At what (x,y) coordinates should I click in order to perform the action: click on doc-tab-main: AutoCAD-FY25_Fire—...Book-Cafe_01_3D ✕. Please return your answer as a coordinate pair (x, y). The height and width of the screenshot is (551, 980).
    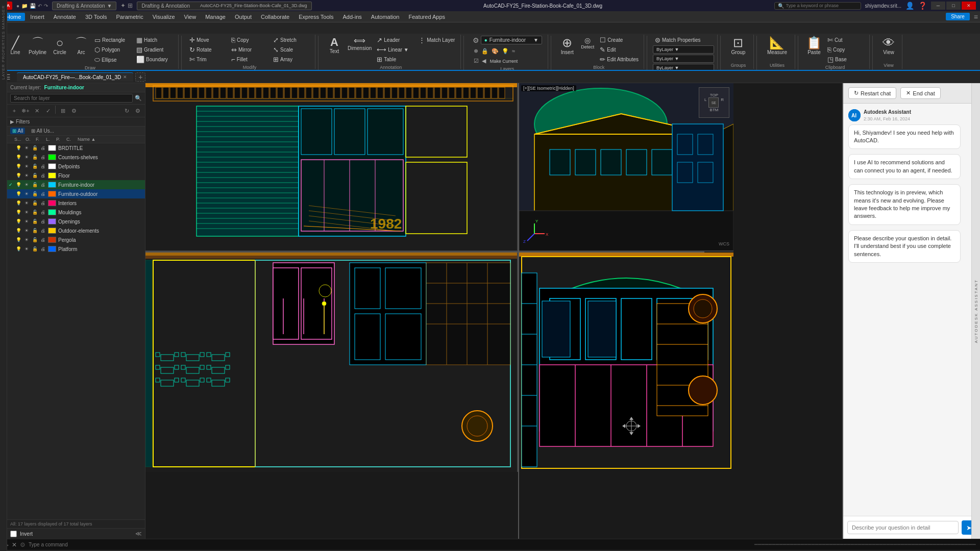
    Looking at the image, I should click on (75, 77).